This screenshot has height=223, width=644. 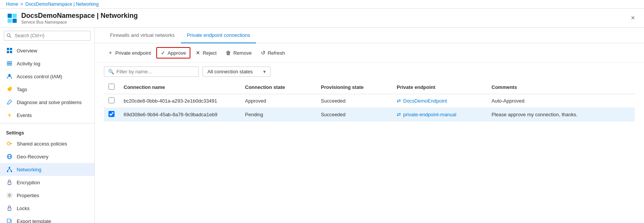 What do you see at coordinates (112, 115) in the screenshot?
I see `row2-checkbox-cell` at bounding box center [112, 115].